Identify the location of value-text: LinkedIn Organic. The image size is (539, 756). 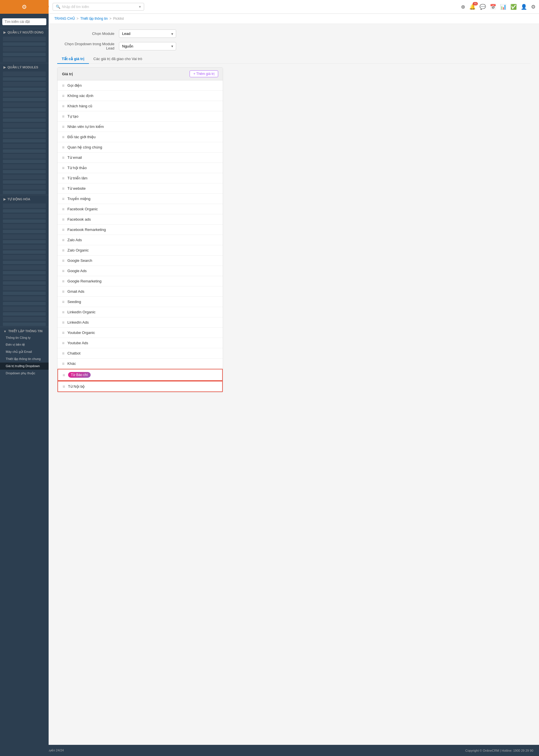
(143, 312).